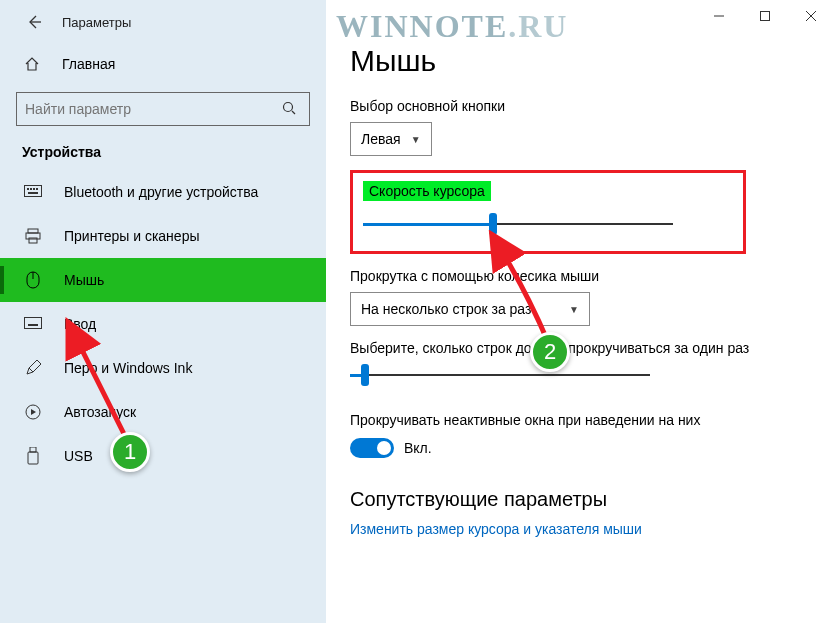  Describe the element at coordinates (130, 452) in the screenshot. I see `annotation-badge-1: 1` at that location.